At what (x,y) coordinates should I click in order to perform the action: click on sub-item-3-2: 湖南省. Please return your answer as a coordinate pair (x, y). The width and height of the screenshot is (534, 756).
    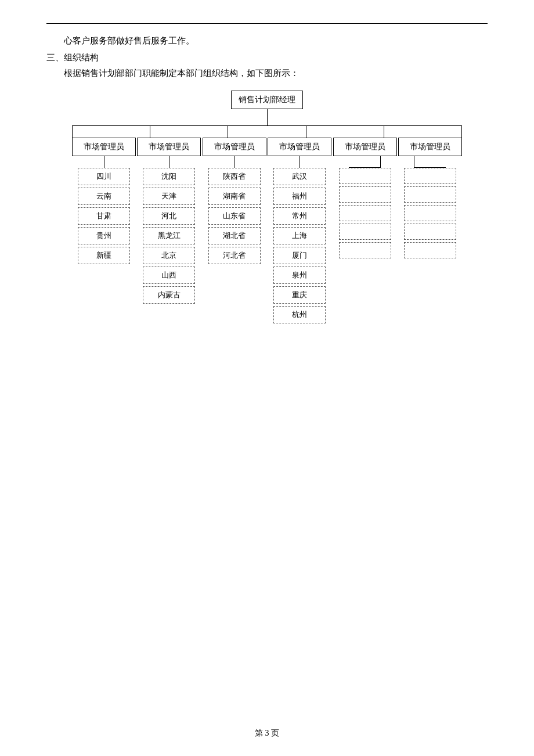
    Looking at the image, I should click on (234, 196).